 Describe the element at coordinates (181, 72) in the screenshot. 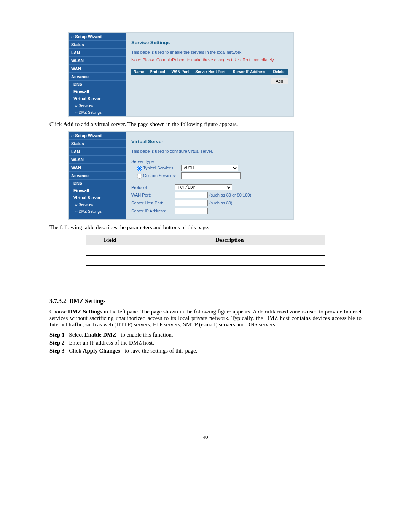

I see `th-wan-port: WAN Port` at that location.